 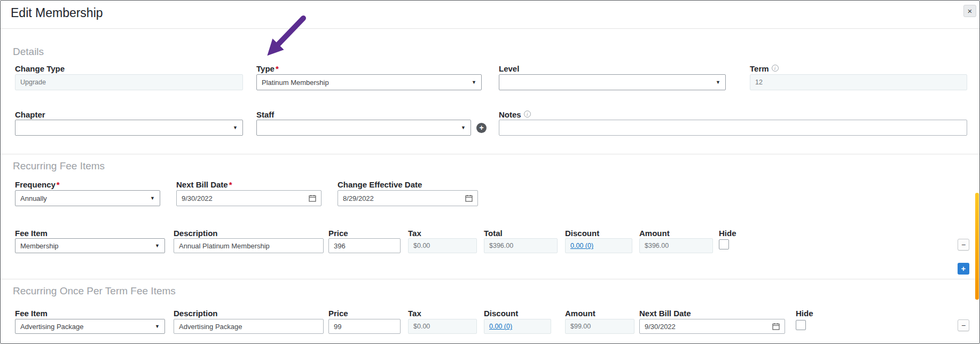 What do you see at coordinates (37, 185) in the screenshot?
I see `frequency-label: Frequency*` at bounding box center [37, 185].